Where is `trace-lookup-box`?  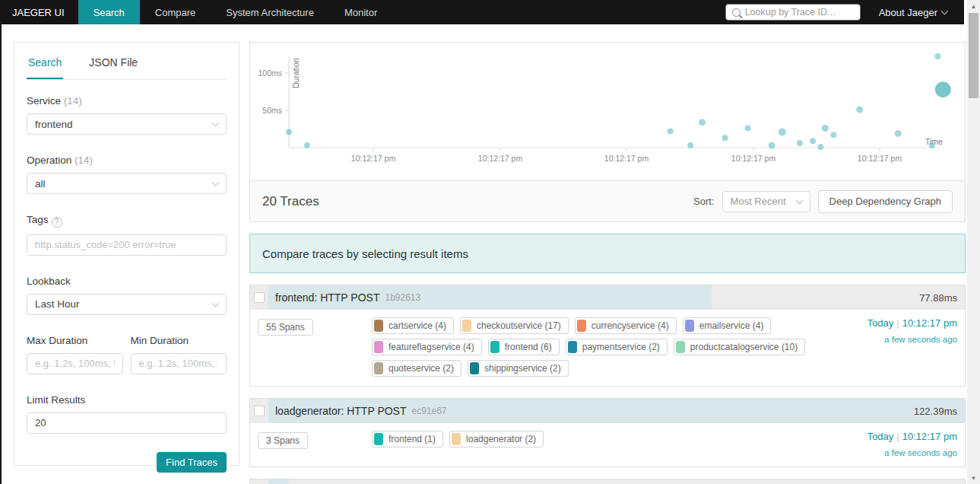 trace-lookup-box is located at coordinates (793, 12).